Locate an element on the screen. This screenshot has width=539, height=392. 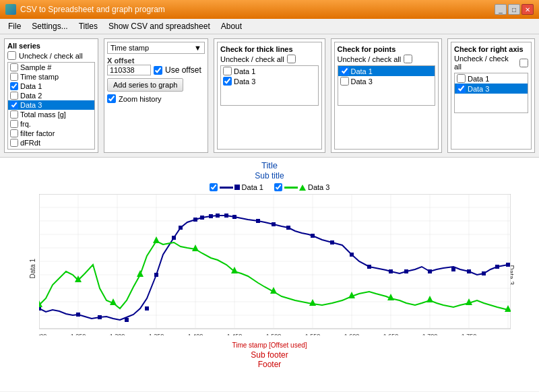
series-item-filter: filter factor is located at coordinates (51, 133).